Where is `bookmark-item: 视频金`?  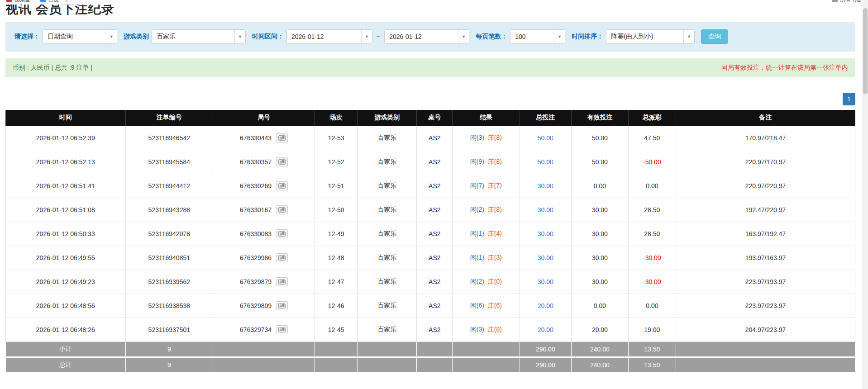
bookmark-item: 视频金 is located at coordinates (18, 2).